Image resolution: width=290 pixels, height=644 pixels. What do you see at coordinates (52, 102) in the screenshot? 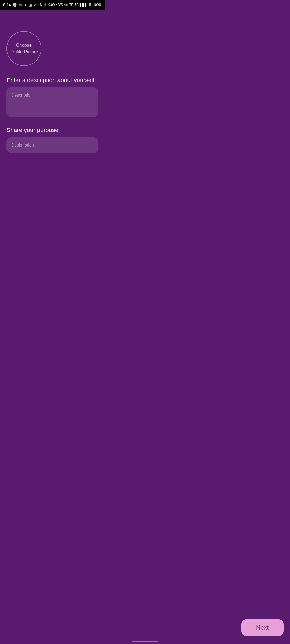
I see `description-input` at bounding box center [52, 102].